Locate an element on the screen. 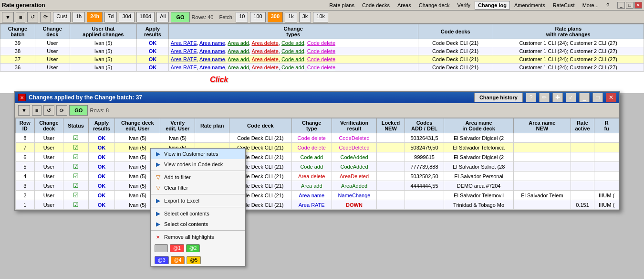  nav-rate-plans: Rate plans is located at coordinates (342, 5).